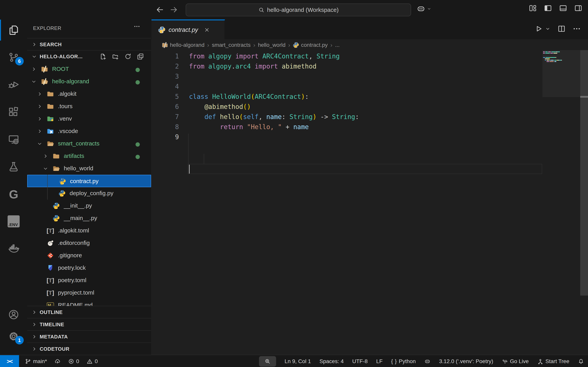 This screenshot has width=588, height=367. I want to click on section-workspace: HELLO-ALGOR..., so click(89, 56).